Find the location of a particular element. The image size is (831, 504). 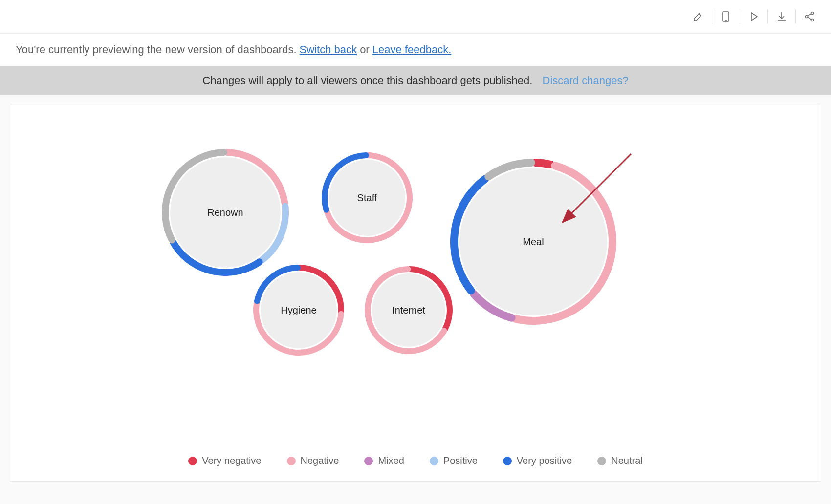

play-icon is located at coordinates (754, 17).